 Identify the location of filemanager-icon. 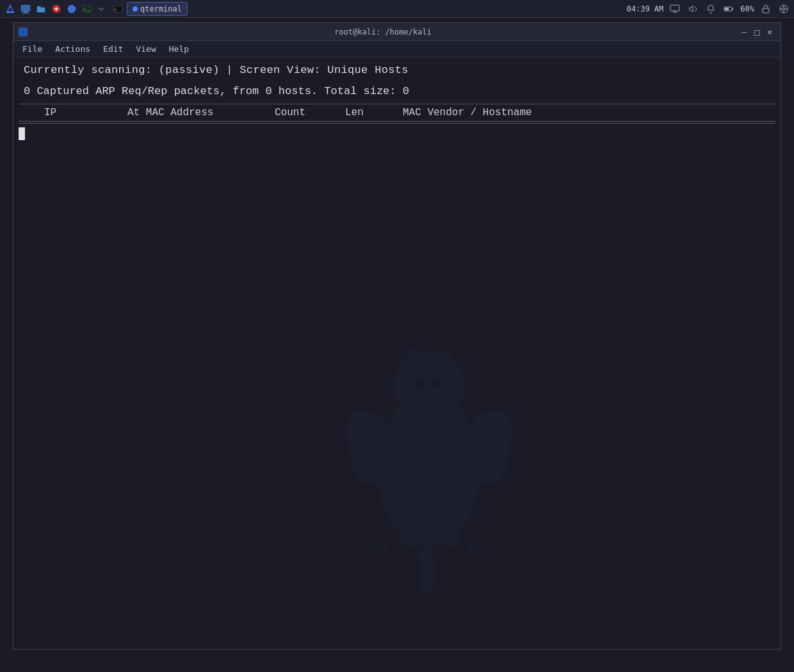
(41, 9).